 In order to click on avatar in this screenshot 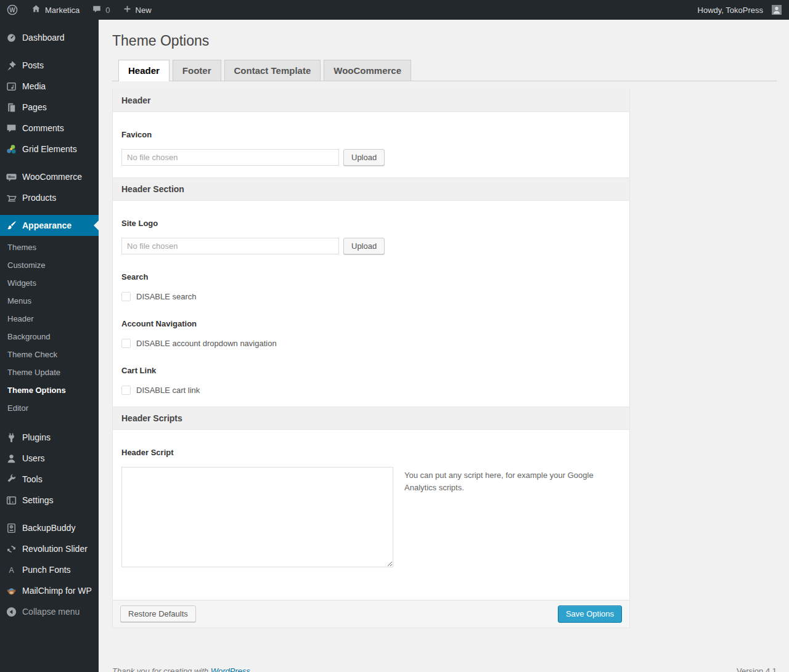, I will do `click(777, 10)`.